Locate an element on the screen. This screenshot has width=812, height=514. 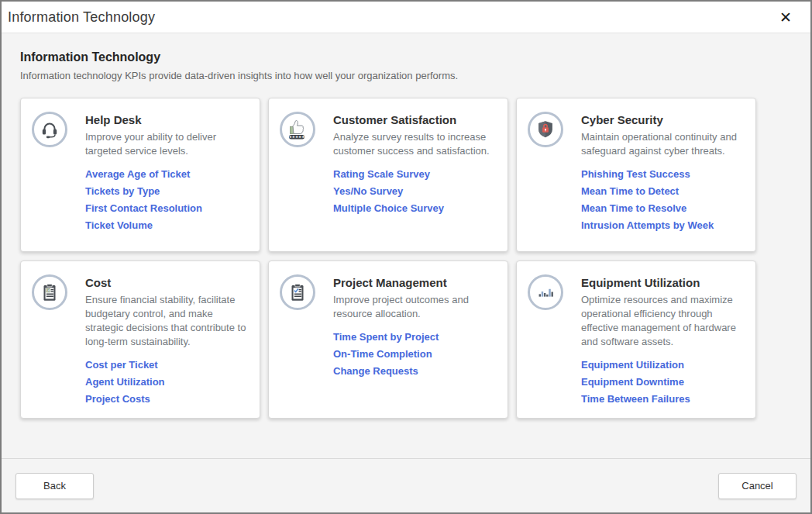
card-content: Cyber Security Maintain operational cont… is located at coordinates (662, 171).